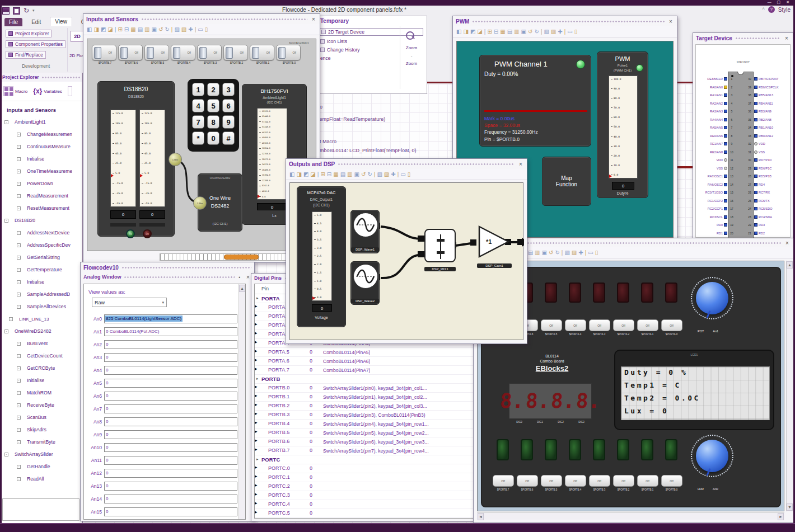 This screenshot has width=795, height=532. What do you see at coordinates (769, 177) in the screenshot?
I see `chip-pin: 28 RD5/P1B` at bounding box center [769, 177].